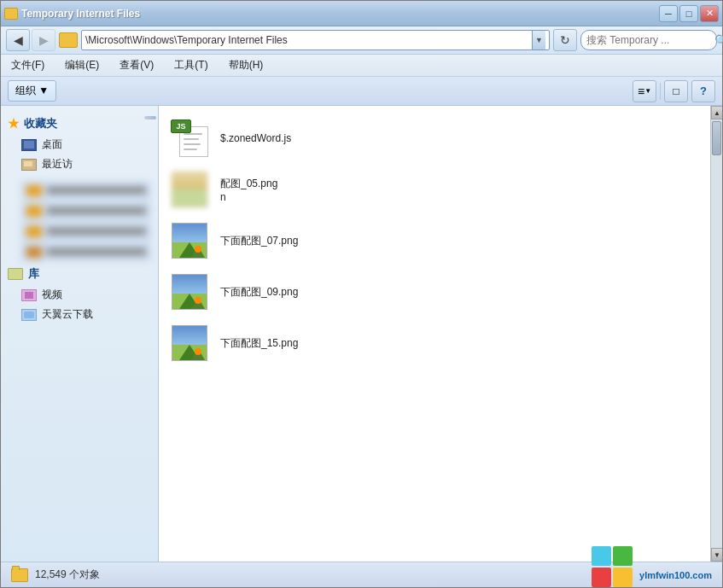 The height and width of the screenshot is (588, 723). I want to click on refresh-icon: ↻, so click(565, 40).